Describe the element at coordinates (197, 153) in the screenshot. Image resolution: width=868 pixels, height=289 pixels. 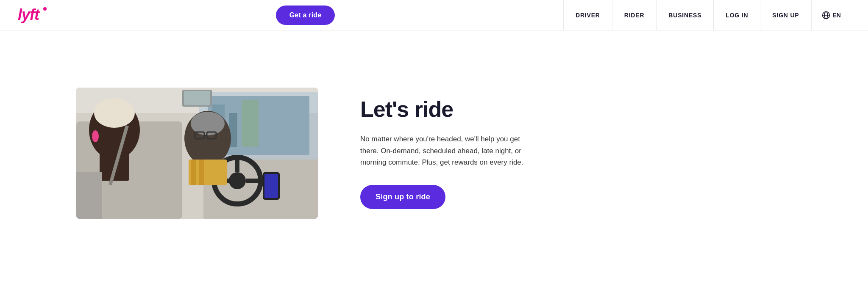
I see `hero-image-container` at that location.